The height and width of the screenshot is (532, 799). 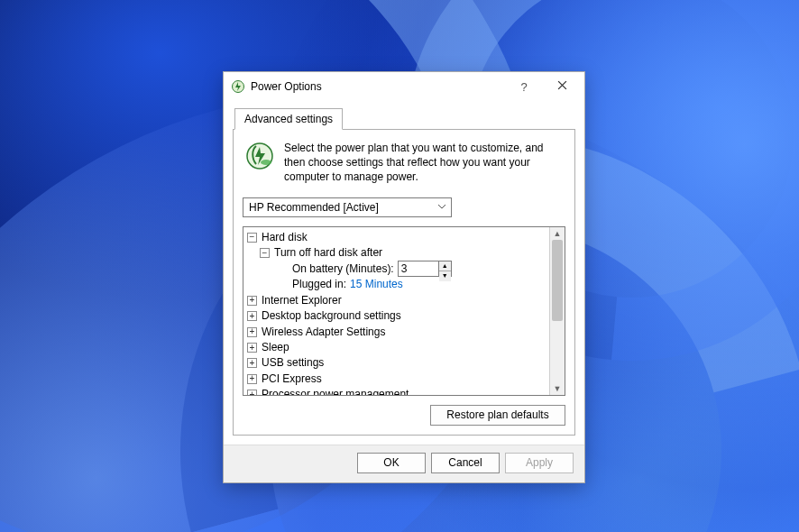 I want to click on tree-item-sleep: + Sleep, so click(x=404, y=348).